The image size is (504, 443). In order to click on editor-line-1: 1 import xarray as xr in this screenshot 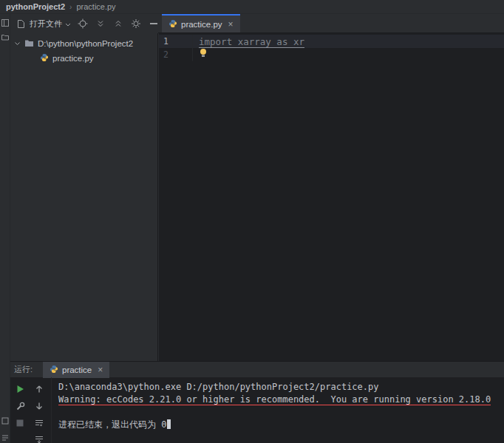, I will do `click(331, 41)`.